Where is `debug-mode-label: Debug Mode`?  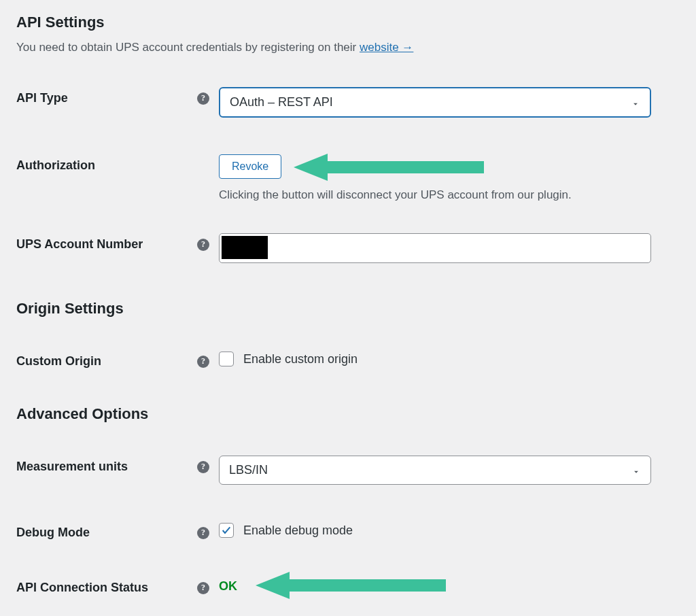 debug-mode-label: Debug Mode is located at coordinates (53, 533).